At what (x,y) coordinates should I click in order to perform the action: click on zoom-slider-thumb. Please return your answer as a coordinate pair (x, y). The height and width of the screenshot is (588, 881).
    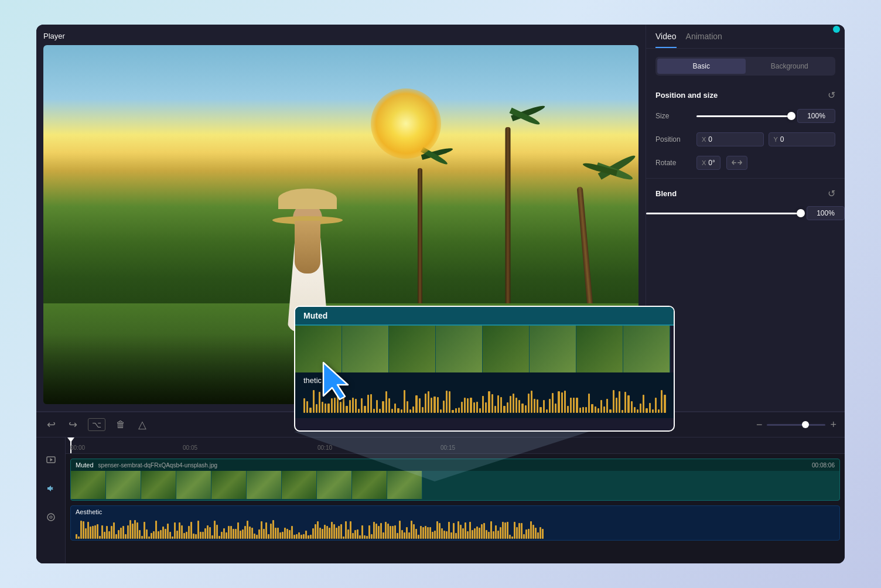
    Looking at the image, I should click on (805, 425).